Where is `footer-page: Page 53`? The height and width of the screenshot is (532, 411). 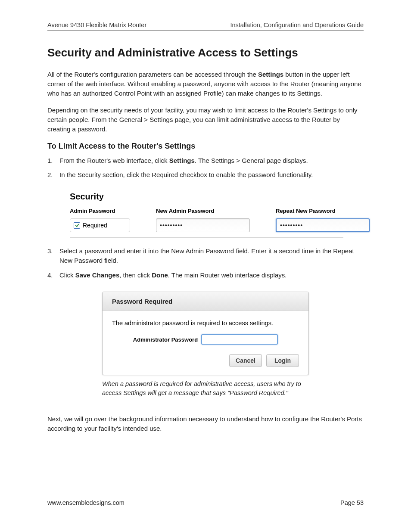
footer-page: Page 53 is located at coordinates (352, 503).